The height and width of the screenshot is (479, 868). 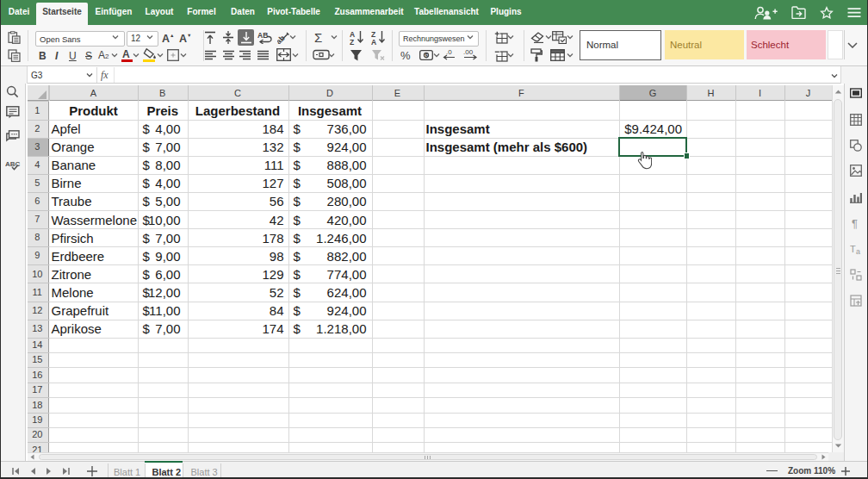 I want to click on svg-text: T, so click(x=852, y=249).